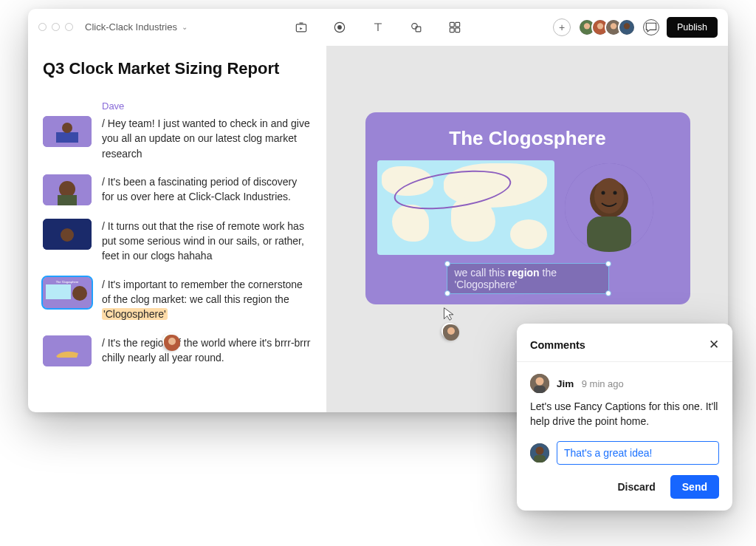 Image resolution: width=756 pixels, height=546 pixels. What do you see at coordinates (177, 139) in the screenshot?
I see `transcript-row: / Hey team! I just wanted to check in an…` at bounding box center [177, 139].